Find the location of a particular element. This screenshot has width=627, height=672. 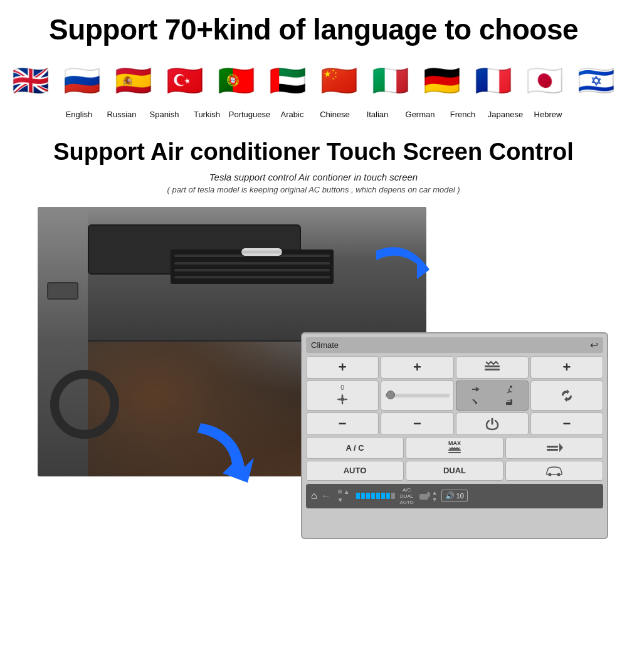

airflow-down-right is located at coordinates (475, 402).